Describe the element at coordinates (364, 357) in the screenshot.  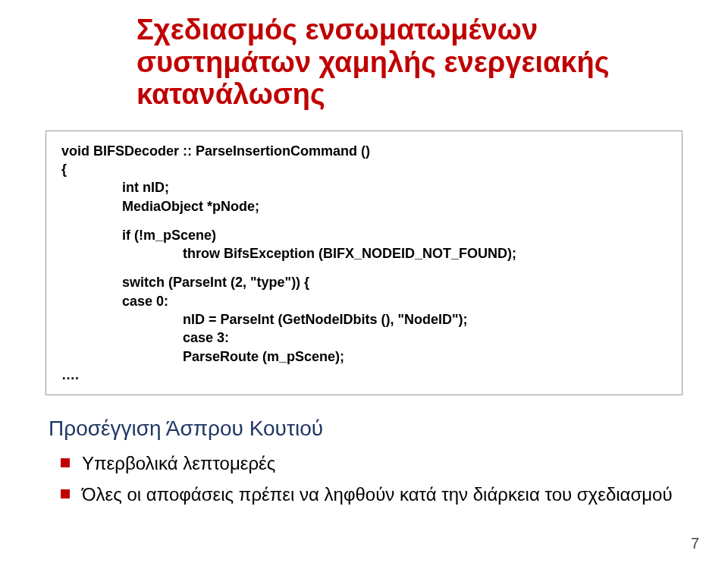
I see `code-line: ParseRoute (m_pScene);` at that location.